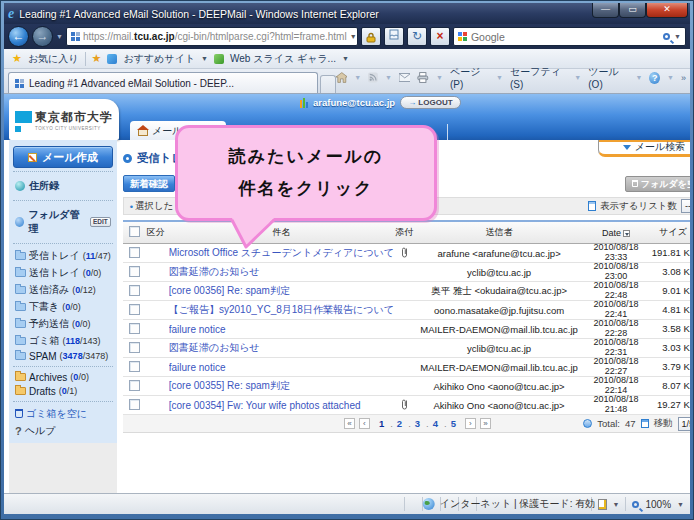  Describe the element at coordinates (63, 256) in the screenshot. I see `folder-inbox: 受信トレイ1147` at that location.